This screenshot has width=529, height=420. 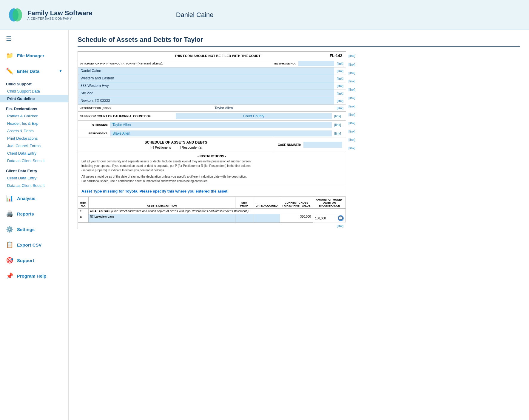 What do you see at coordinates (10, 276) in the screenshot?
I see `program-help-icon: 📌` at bounding box center [10, 276].